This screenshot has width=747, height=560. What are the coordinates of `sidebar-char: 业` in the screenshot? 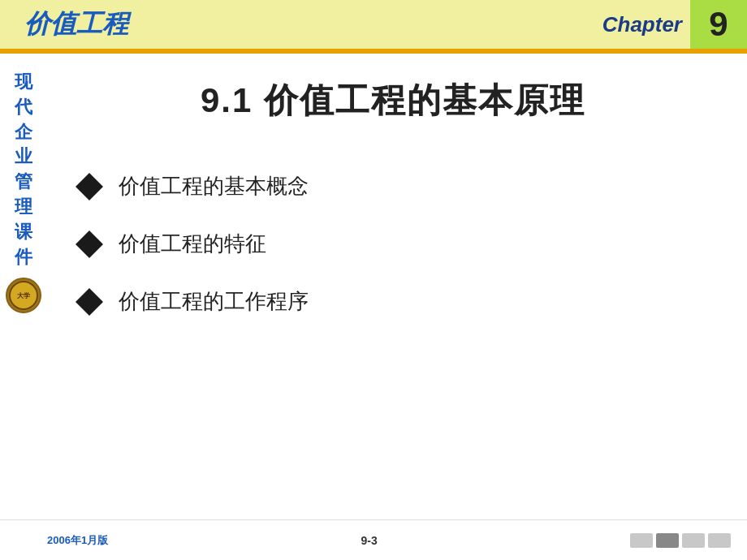 It's located at (24, 157).